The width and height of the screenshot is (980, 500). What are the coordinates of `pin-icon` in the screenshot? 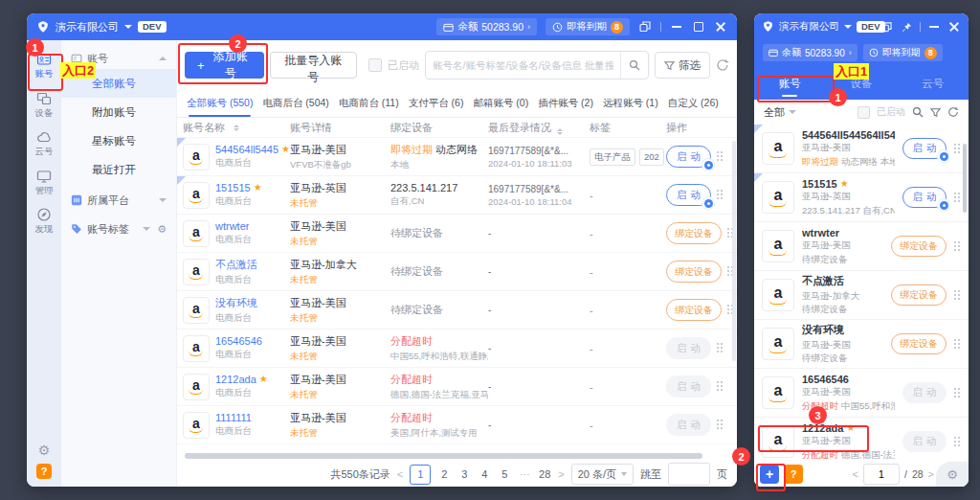 It's located at (906, 27).